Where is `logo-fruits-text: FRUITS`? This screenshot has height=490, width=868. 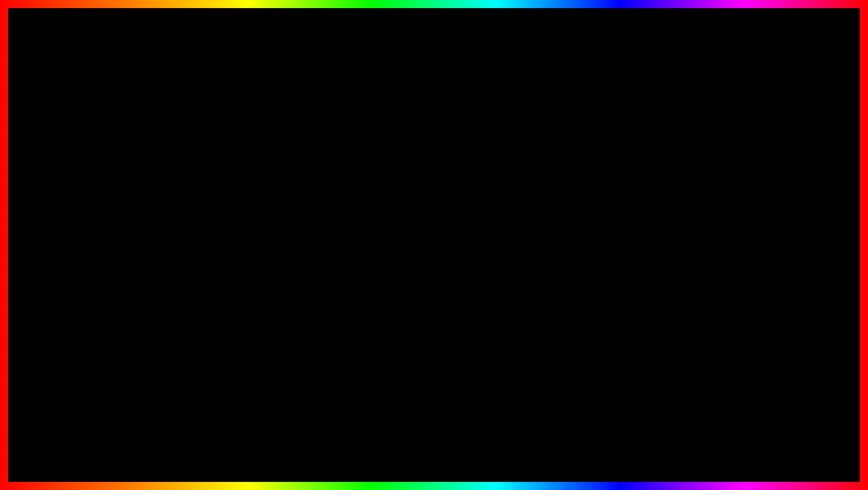 logo-fruits-text: FRUITS is located at coordinates (791, 455).